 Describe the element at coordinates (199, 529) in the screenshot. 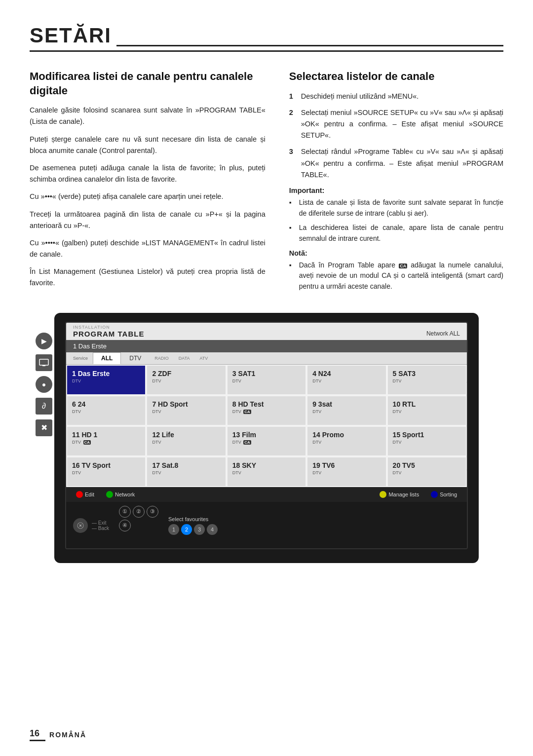

I see `fav-3: 3` at that location.